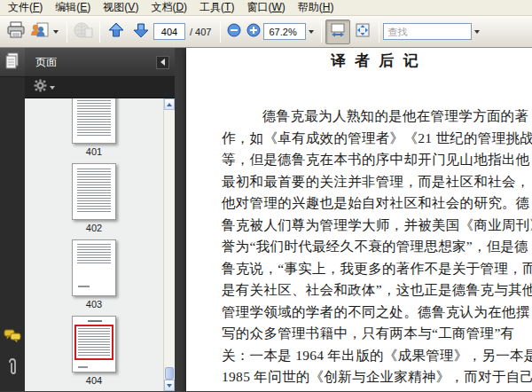 This screenshot has width=532, height=392. What do you see at coordinates (377, 160) in the screenshot?
I see `document-text-line: 等，但是德鲁克在本书的序中却开门见山地指出他` at bounding box center [377, 160].